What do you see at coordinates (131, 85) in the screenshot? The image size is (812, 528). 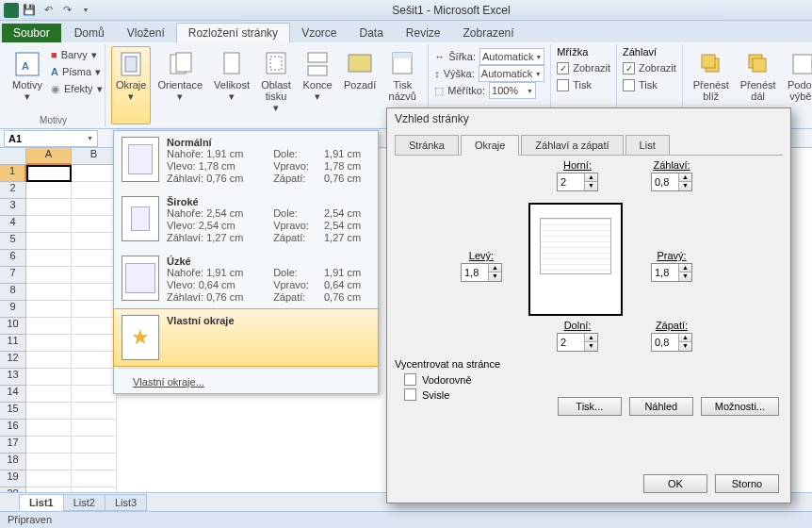 I see `margins-button: Okraje▾` at bounding box center [131, 85].